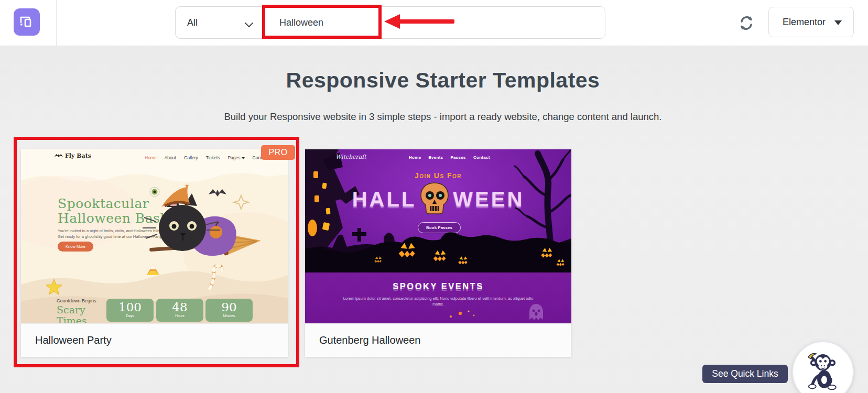  What do you see at coordinates (435, 199) in the screenshot?
I see `skull-icon` at bounding box center [435, 199].